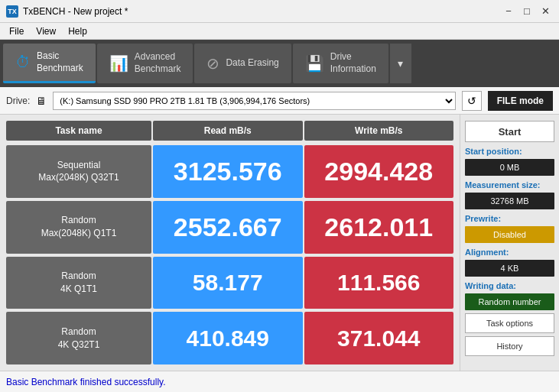 The height and width of the screenshot is (392, 559). What do you see at coordinates (509, 323) in the screenshot?
I see `task-options-button: Task options` at bounding box center [509, 323].